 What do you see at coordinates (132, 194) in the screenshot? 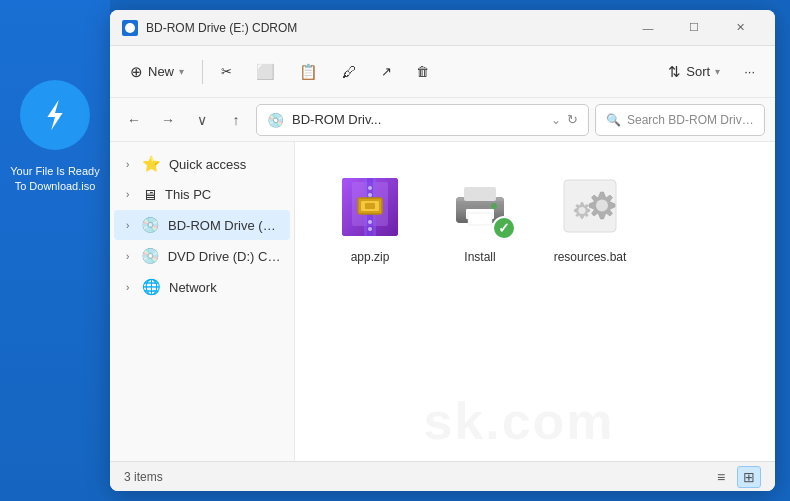
I see `this-pc-chevron-icon: ›` at bounding box center [132, 194].